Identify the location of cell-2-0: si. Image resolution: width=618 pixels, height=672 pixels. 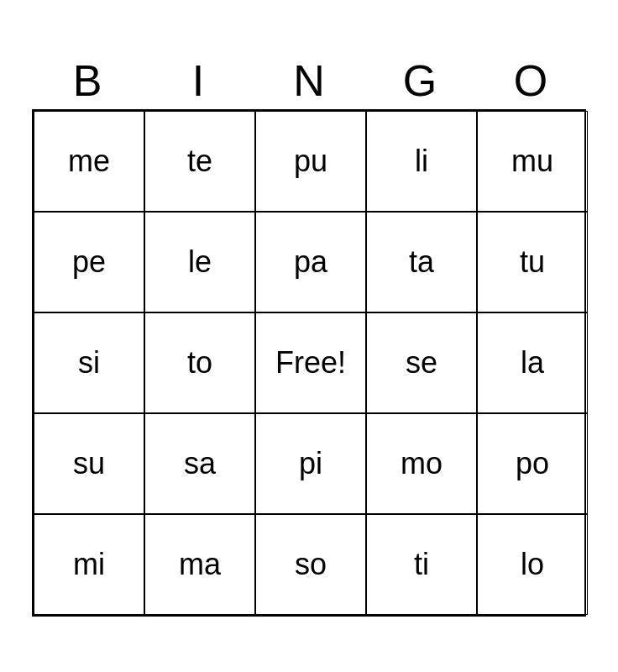
(89, 363).